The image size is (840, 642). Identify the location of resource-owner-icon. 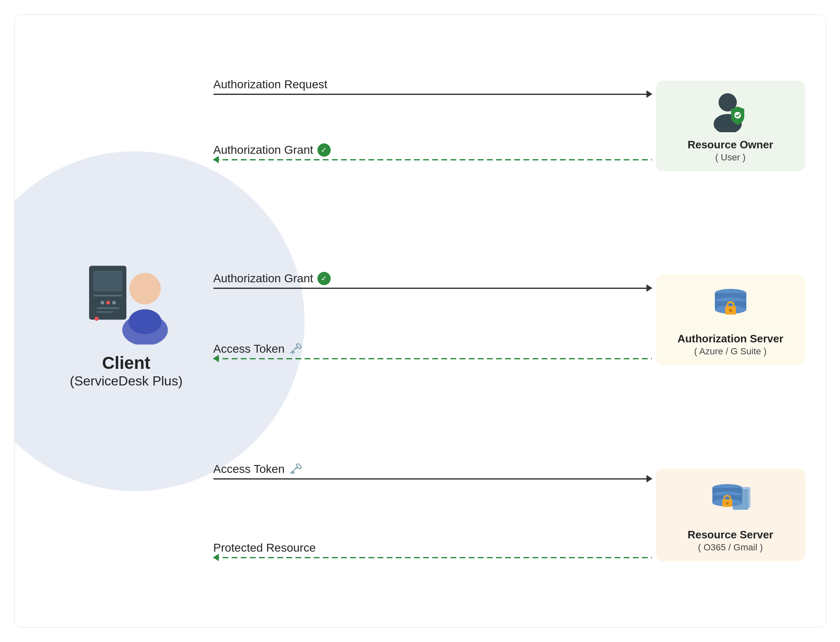
(731, 111).